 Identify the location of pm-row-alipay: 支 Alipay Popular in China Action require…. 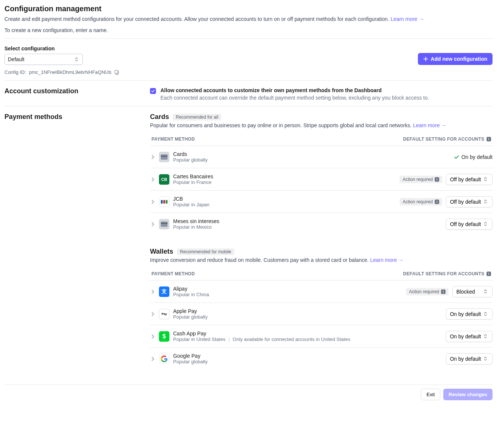
(321, 292).